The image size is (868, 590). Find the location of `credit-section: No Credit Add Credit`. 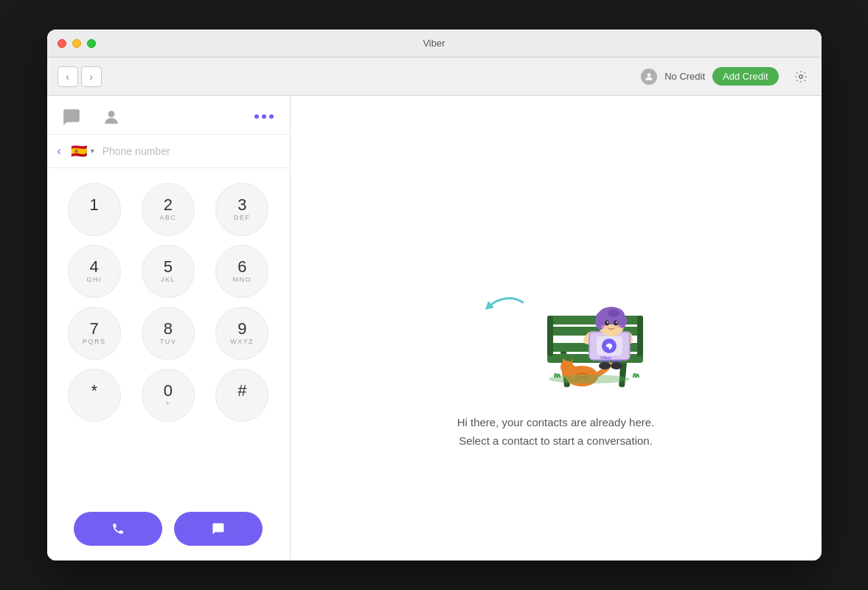

credit-section: No Credit Add Credit is located at coordinates (726, 77).